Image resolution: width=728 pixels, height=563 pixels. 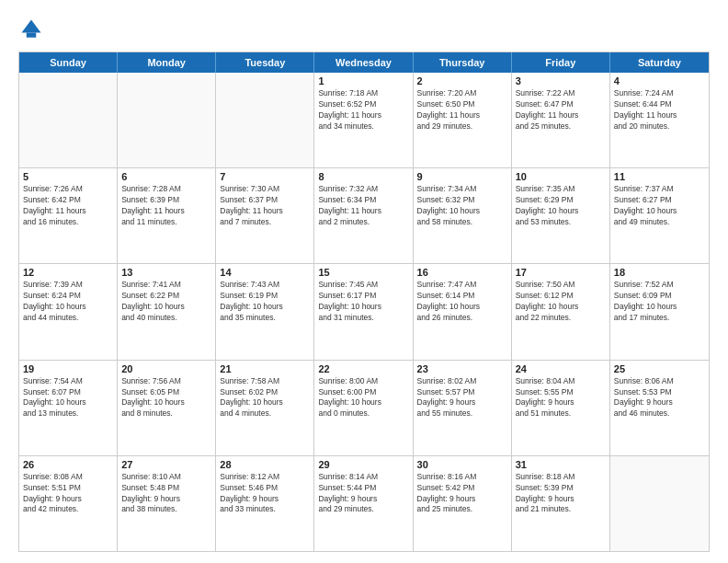 What do you see at coordinates (462, 94) in the screenshot?
I see `cell-info-text: Sunrise: 7:20 AM` at bounding box center [462, 94].